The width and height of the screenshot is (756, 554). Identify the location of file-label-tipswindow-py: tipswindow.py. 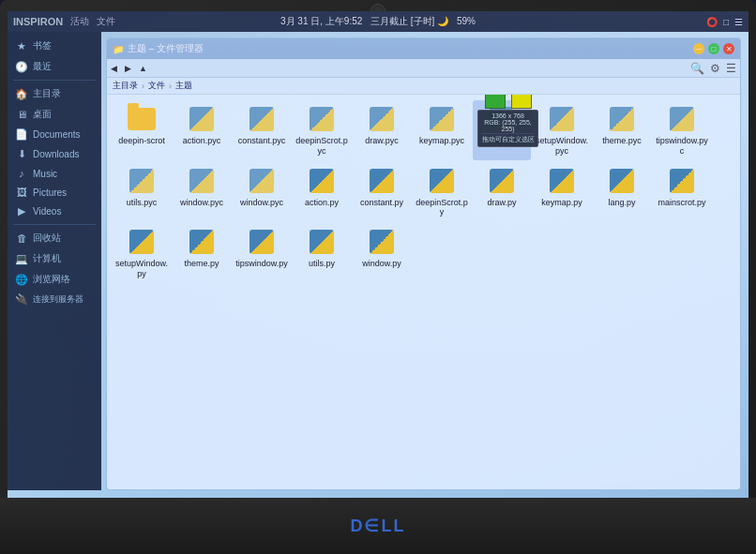
(262, 264).